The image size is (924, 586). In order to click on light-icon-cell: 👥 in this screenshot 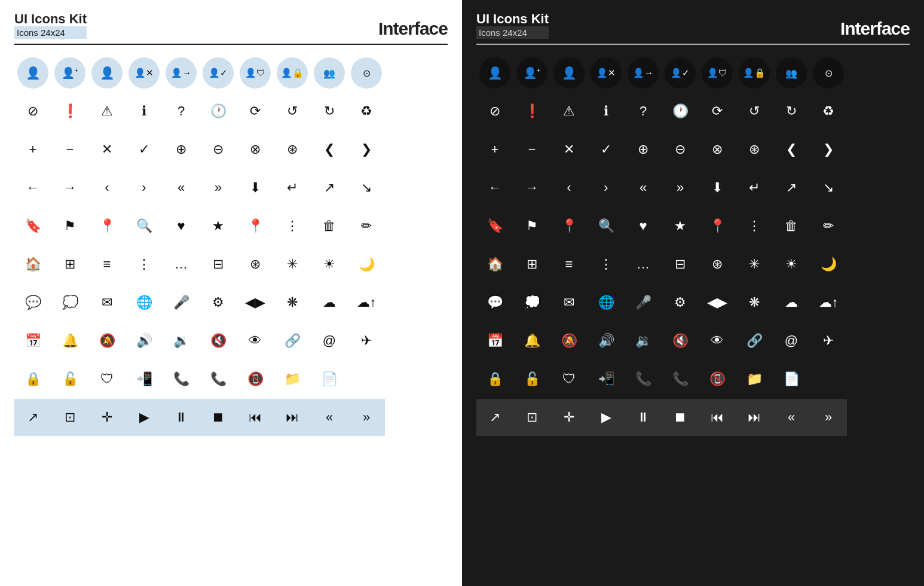, I will do `click(329, 73)`.